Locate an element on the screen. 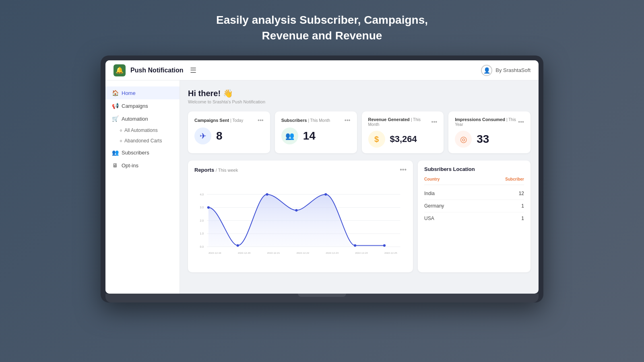 The image size is (644, 362). sidebar-sub-item-all-automations: All Automations is located at coordinates (142, 130).